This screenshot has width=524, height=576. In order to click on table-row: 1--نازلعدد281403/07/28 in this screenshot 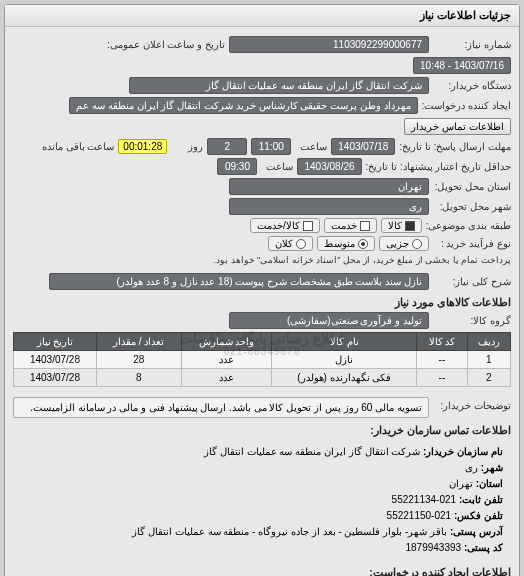, I will do `click(262, 360)`.